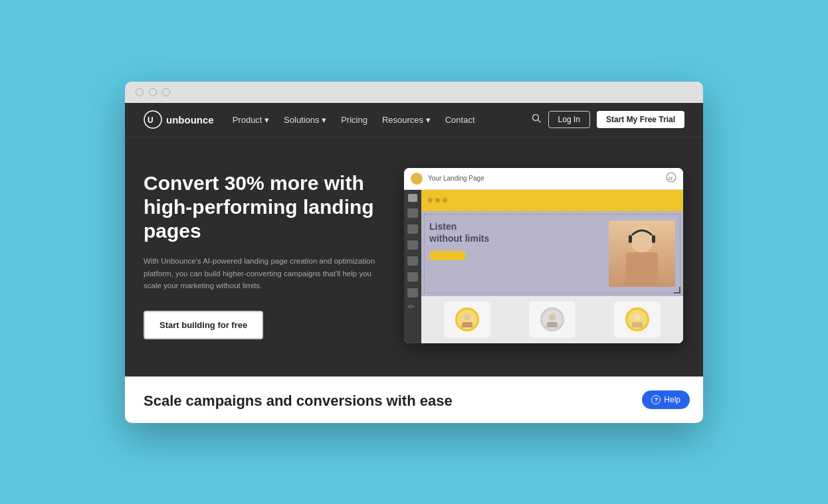 The width and height of the screenshot is (828, 504). What do you see at coordinates (641, 120) in the screenshot?
I see `trial-button: Start My Free Trial` at bounding box center [641, 120].